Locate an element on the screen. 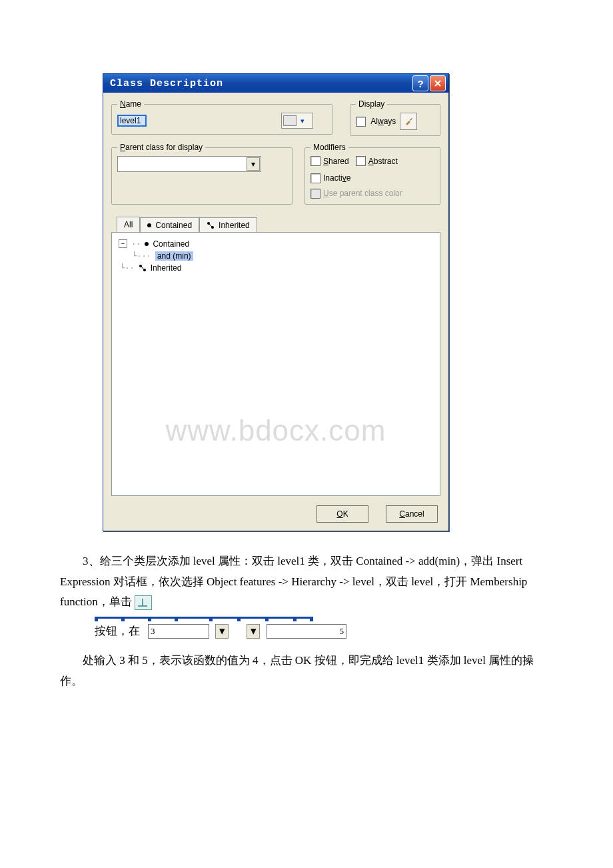 The height and width of the screenshot is (868, 613). membership-button-icon is located at coordinates (143, 603).